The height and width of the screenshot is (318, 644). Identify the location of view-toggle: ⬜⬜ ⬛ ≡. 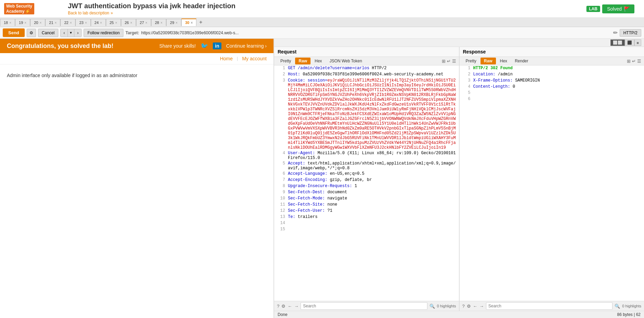
(459, 43).